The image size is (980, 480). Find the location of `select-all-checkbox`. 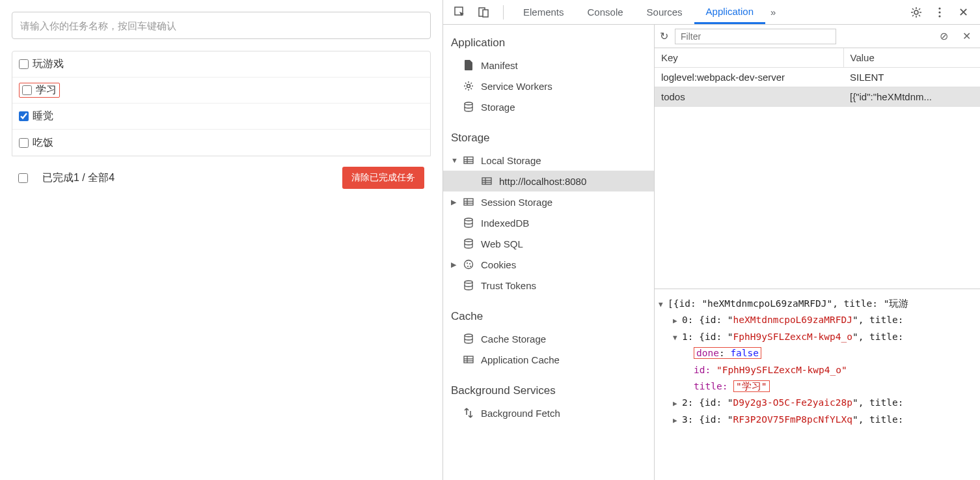

select-all-checkbox is located at coordinates (23, 178).